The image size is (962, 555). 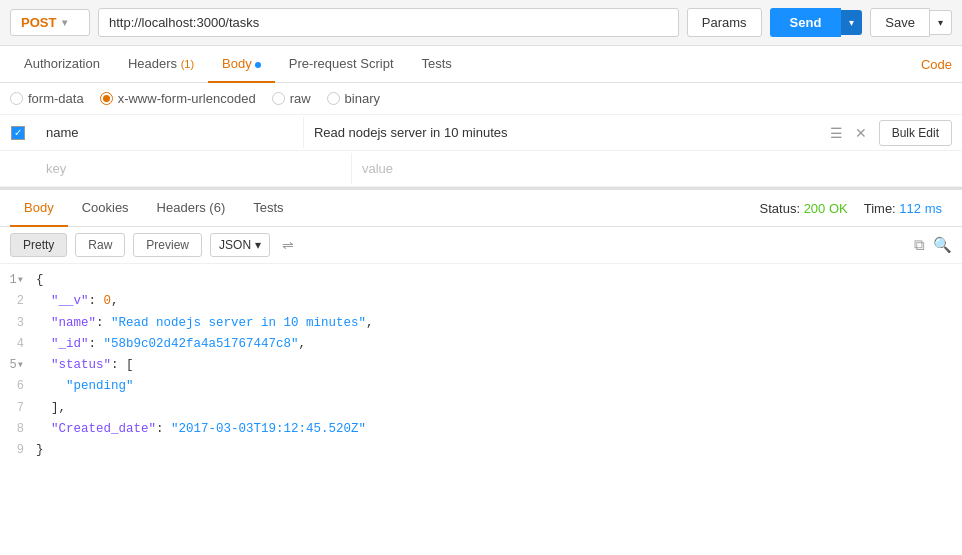 What do you see at coordinates (235, 245) in the screenshot?
I see `format-label: JSON` at bounding box center [235, 245].